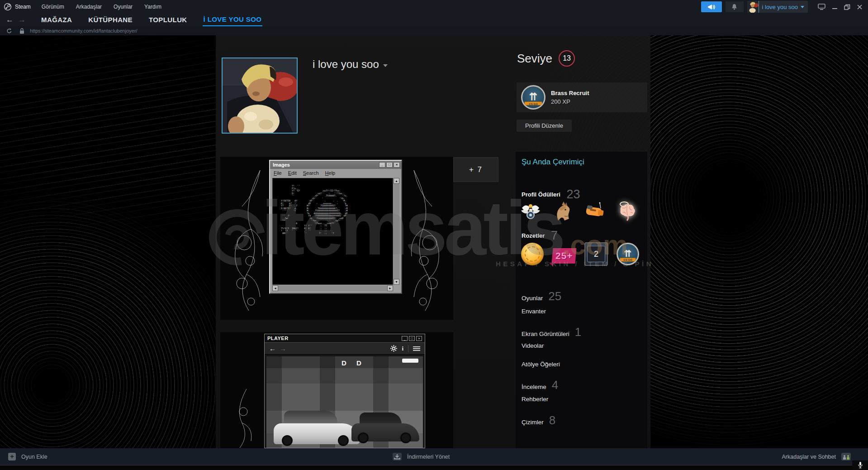 Image resolution: width=868 pixels, height=470 pixels. I want to click on forward-arrow-icon: →, so click(283, 349).